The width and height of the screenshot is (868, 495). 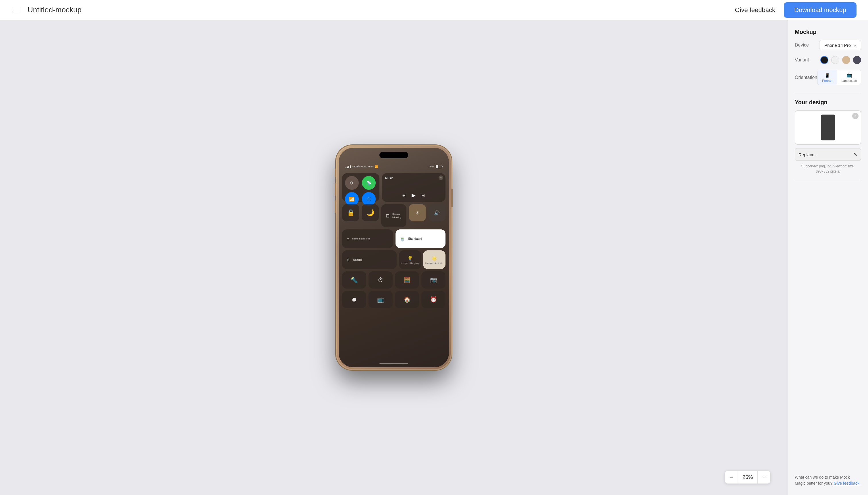 What do you see at coordinates (828, 127) in the screenshot?
I see `thumb-screen` at bounding box center [828, 127].